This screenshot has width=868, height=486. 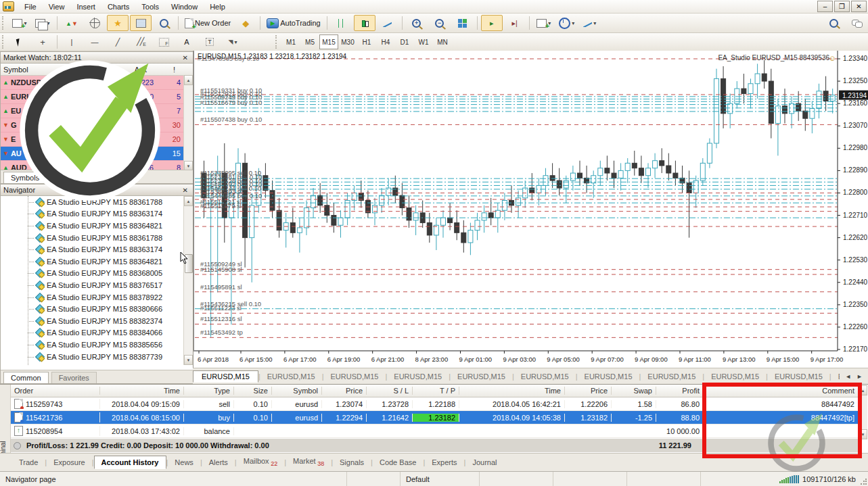 I want to click on timeframe-w1: W1, so click(x=424, y=42).